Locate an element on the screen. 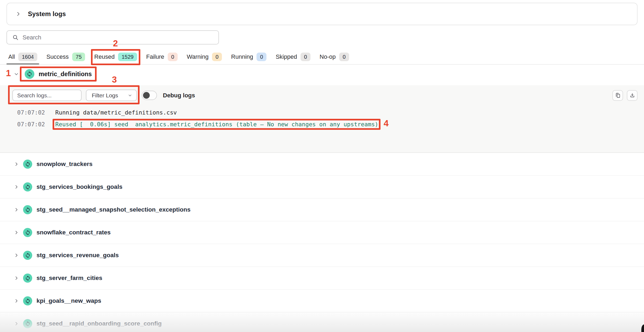 The width and height of the screenshot is (644, 332). log-lines: 07:07:02 Running data/metric_definitions… is located at coordinates (322, 118).